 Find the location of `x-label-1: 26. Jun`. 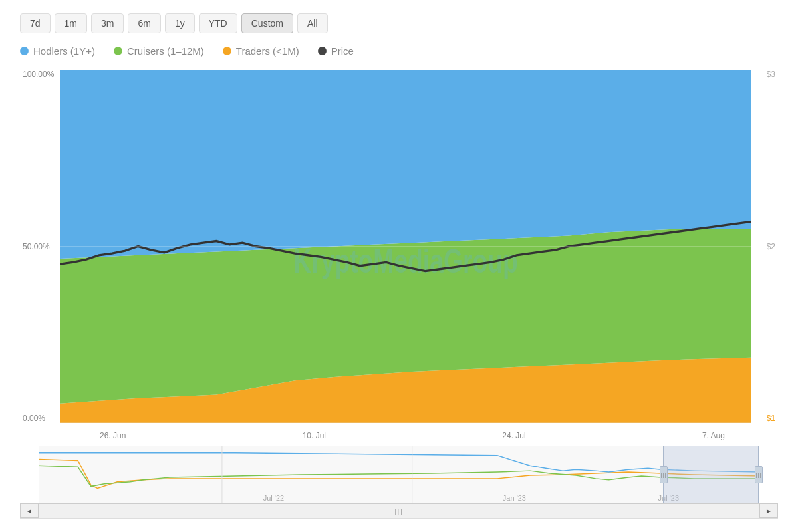

x-label-1: 26. Jun is located at coordinates (113, 436).